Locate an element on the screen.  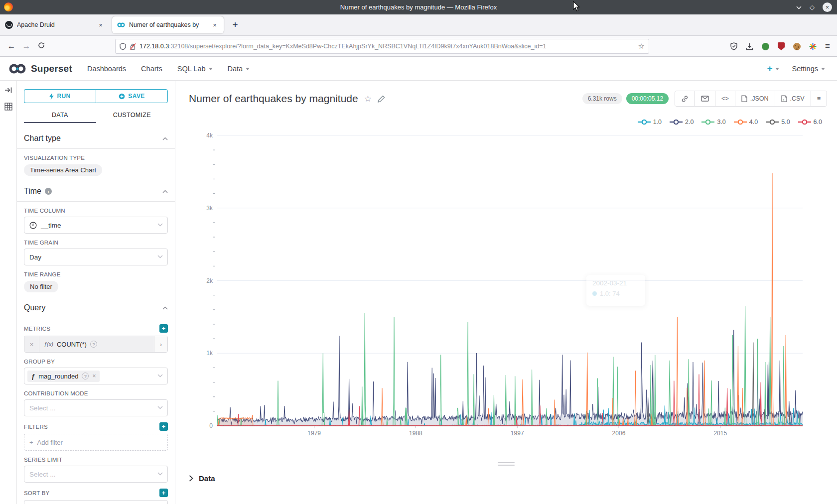
extension-green-icon is located at coordinates (765, 47).